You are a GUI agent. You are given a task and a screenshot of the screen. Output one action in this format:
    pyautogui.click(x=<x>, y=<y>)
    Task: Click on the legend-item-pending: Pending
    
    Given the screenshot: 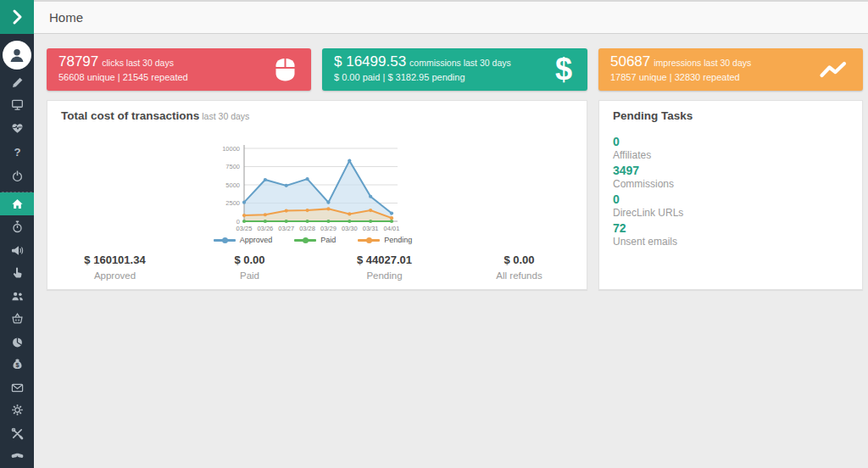 What is the action you would take?
    pyautogui.click(x=385, y=240)
    